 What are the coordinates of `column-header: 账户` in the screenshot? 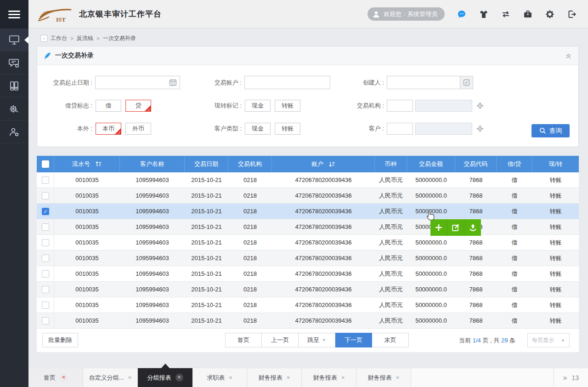 It's located at (323, 164).